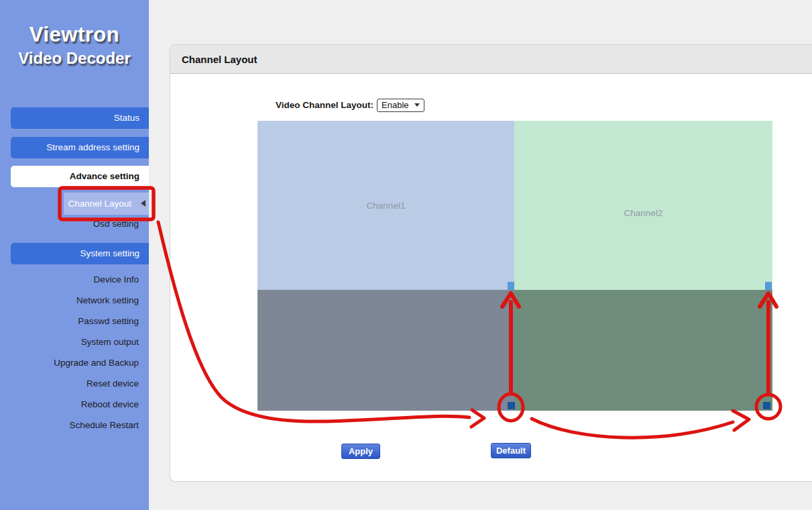  What do you see at coordinates (386, 205) in the screenshot?
I see `channel1-region: Channel1` at bounding box center [386, 205].